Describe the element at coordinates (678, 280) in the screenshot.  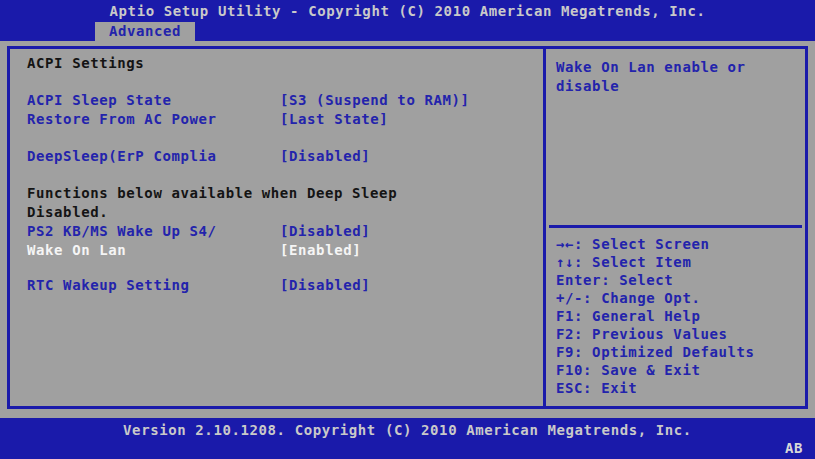
I see `hotkey-enter-select: Enter: Select` at that location.